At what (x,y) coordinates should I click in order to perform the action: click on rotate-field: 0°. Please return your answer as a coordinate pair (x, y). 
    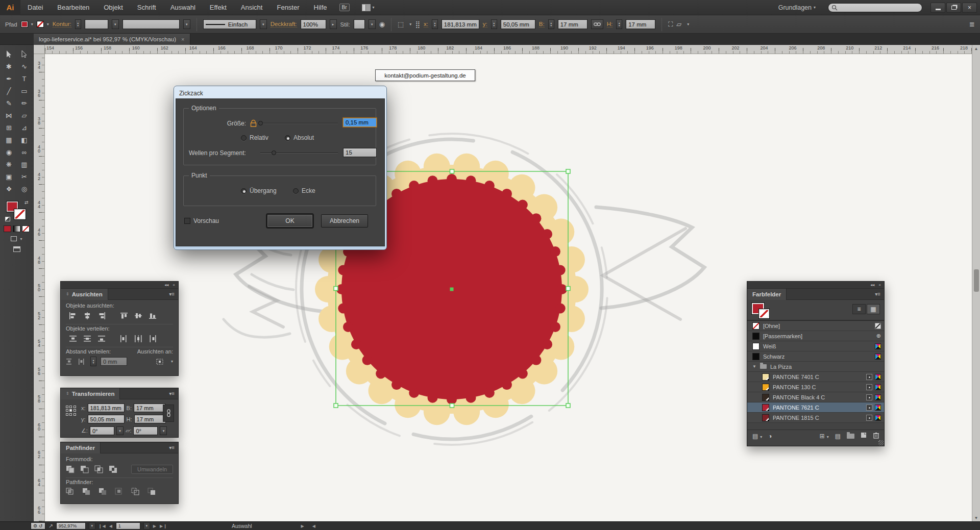
    Looking at the image, I should click on (102, 431).